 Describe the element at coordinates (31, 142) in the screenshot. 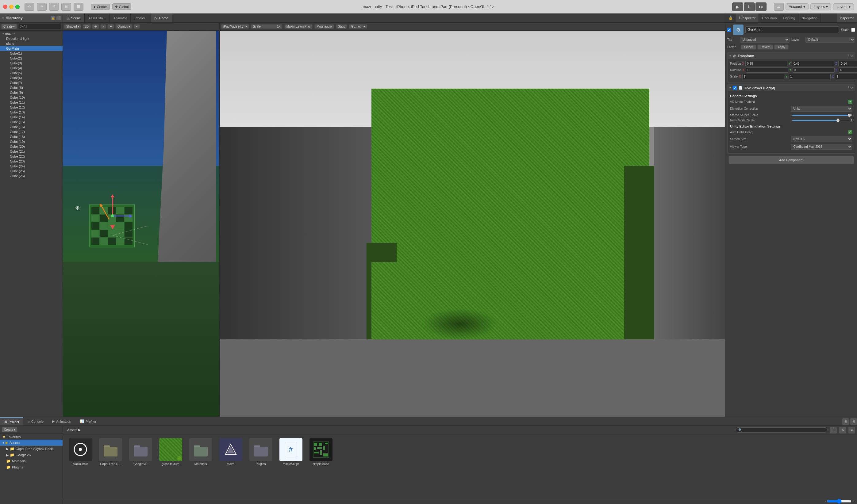

I see `hierarchy-item-cube19: Cube (19)` at that location.